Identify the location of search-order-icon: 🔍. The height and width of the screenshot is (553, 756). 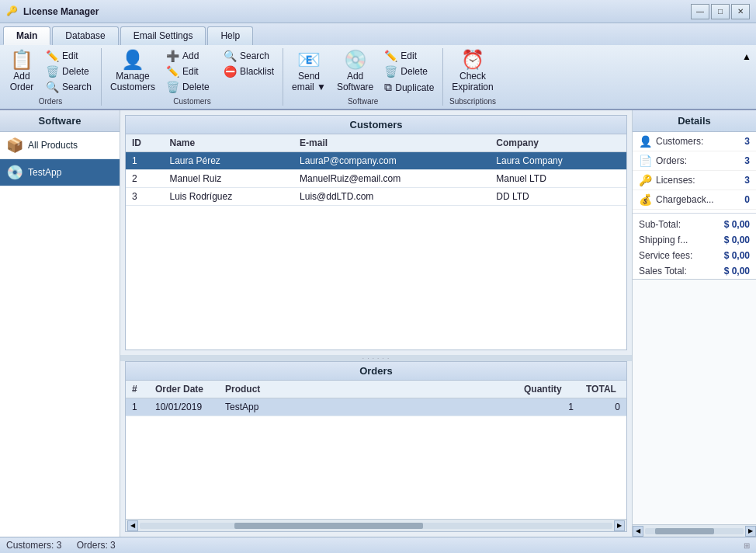
(53, 87).